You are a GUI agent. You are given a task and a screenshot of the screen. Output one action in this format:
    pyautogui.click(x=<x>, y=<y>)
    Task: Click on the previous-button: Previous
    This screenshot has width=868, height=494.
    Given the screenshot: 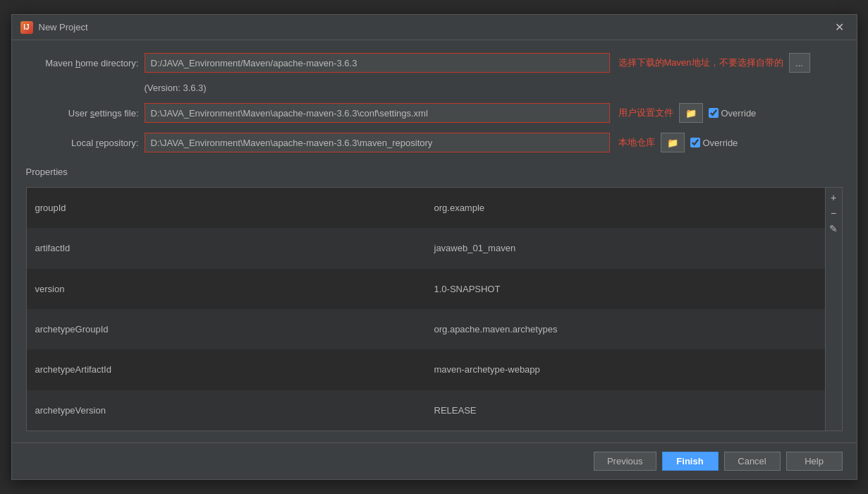 What is the action you would take?
    pyautogui.click(x=625, y=462)
    